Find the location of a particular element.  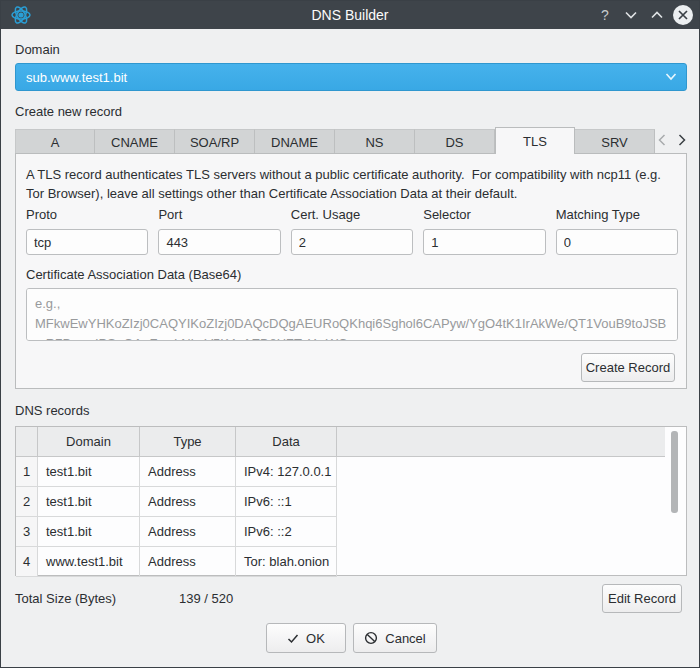

maximize-button is located at coordinates (657, 15).